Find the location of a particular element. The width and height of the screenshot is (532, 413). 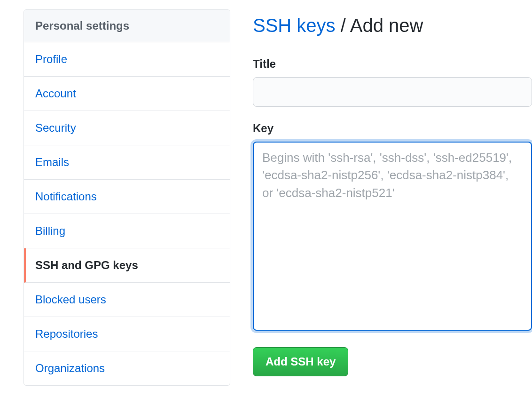

sidebar-item-billing: Billing is located at coordinates (127, 231).